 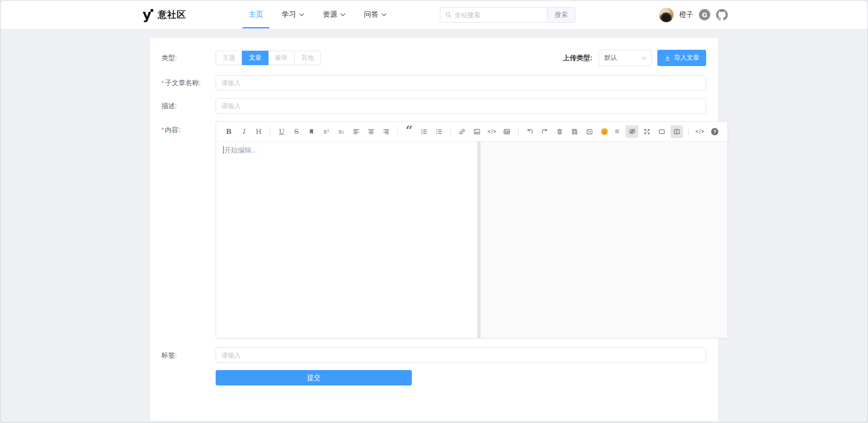 I want to click on type-button-group: 主题 文章 板块 其他, so click(x=269, y=58).